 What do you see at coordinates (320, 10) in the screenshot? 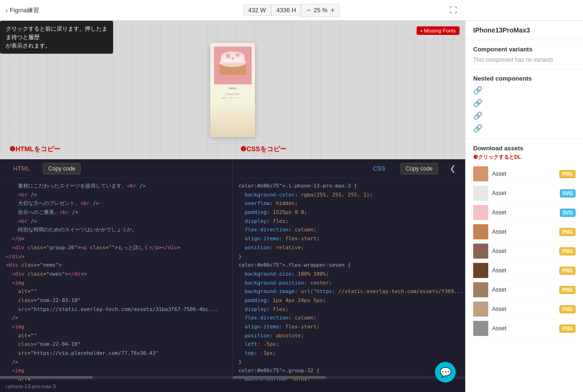
I see `zoom-level: 25 %` at bounding box center [320, 10].